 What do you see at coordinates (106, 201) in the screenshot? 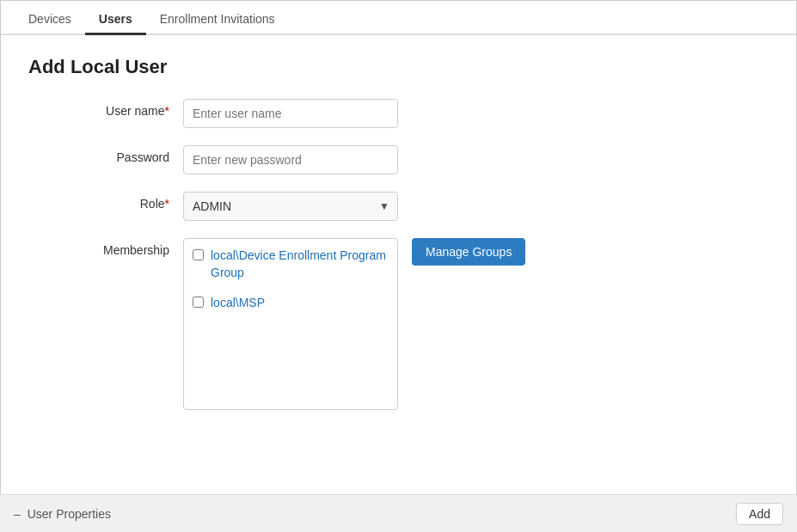
I see `role-label: Role*` at bounding box center [106, 201].